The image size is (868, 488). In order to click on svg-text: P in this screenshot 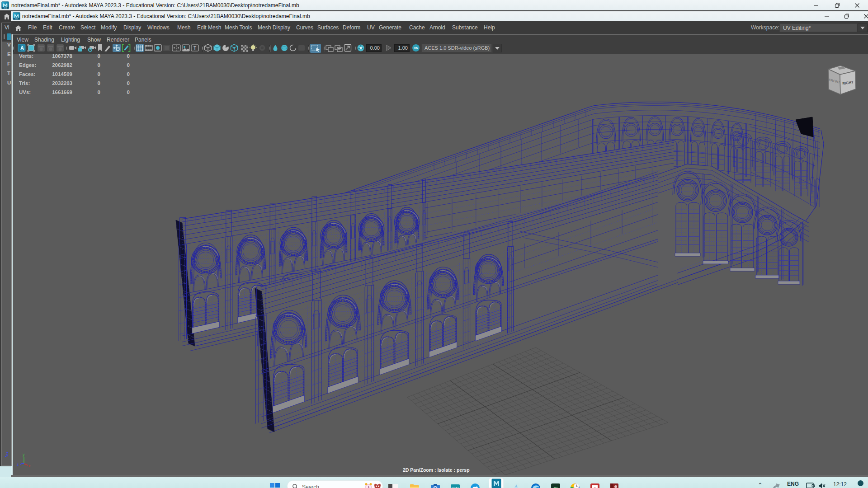, I will do `click(595, 487)`.